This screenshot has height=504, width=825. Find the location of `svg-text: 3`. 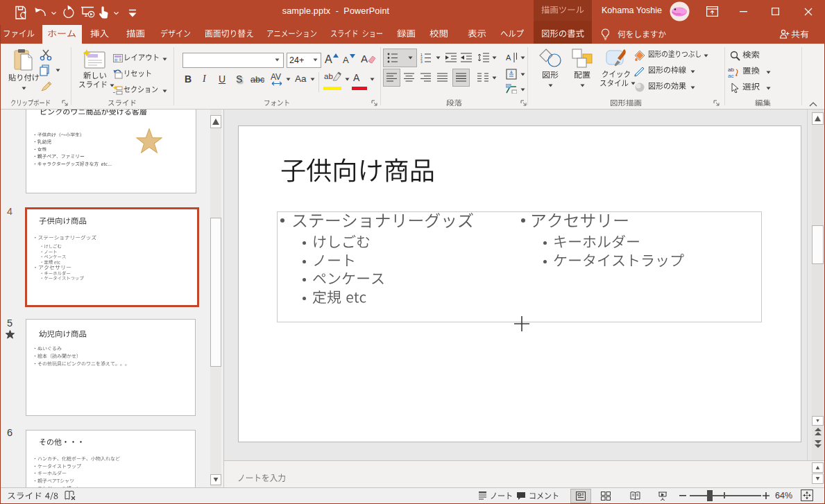

svg-text: 3 is located at coordinates (422, 61).